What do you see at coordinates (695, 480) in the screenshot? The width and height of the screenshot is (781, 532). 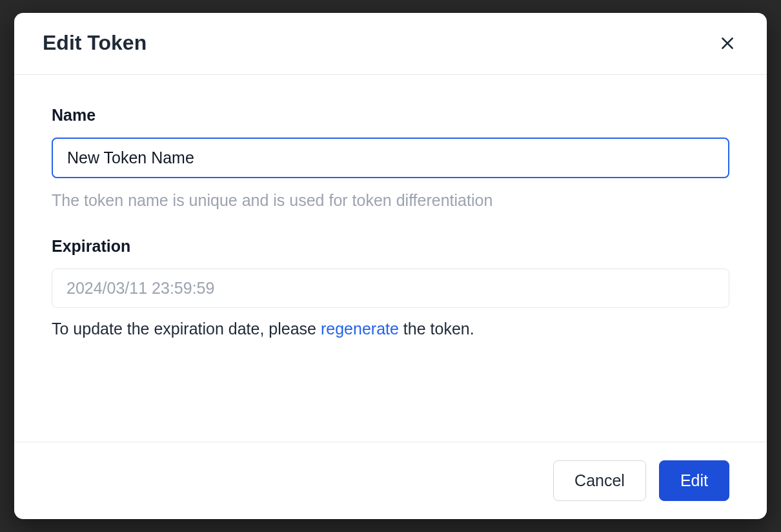 I see `edit-button: Edit` at bounding box center [695, 480].